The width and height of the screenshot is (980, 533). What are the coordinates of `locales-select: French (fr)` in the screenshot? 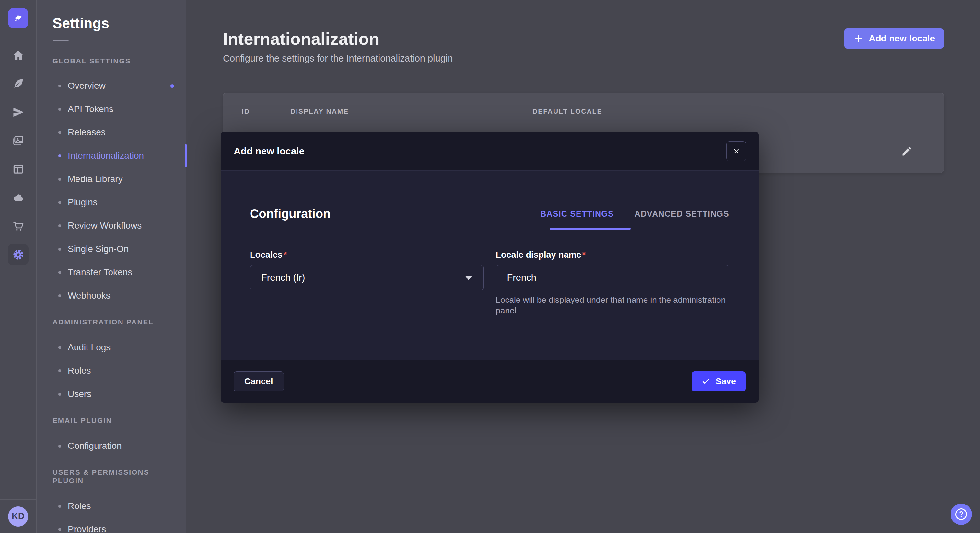 It's located at (367, 278).